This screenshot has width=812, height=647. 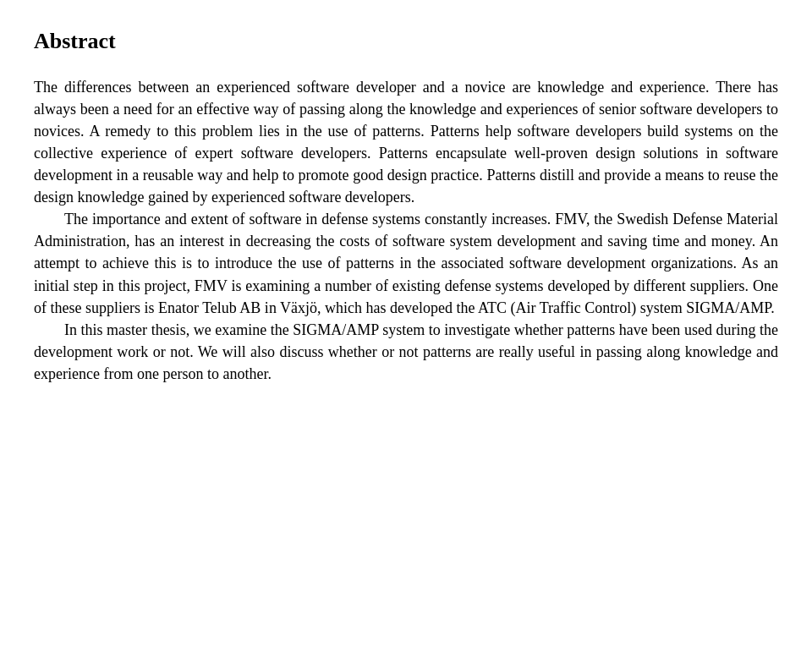 I want to click on paragraph-3: In this master thesis, we examine the SI…, so click(x=406, y=352).